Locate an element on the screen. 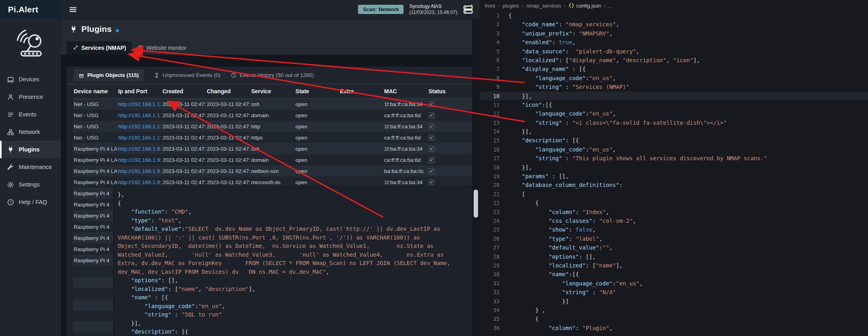 This screenshot has width=868, height=336. column-header-created: Created is located at coordinates (183, 91).